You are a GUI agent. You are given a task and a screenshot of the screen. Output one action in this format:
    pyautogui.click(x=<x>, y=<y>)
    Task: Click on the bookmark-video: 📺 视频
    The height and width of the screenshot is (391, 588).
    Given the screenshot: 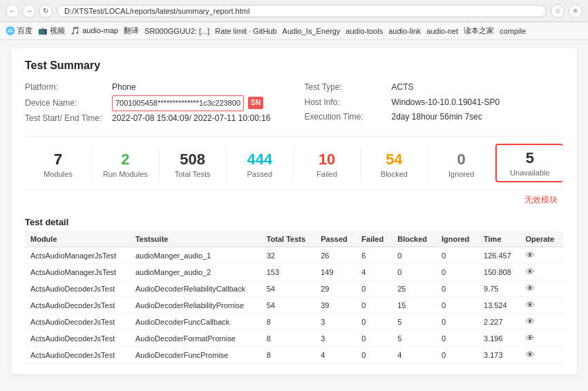 What is the action you would take?
    pyautogui.click(x=51, y=30)
    